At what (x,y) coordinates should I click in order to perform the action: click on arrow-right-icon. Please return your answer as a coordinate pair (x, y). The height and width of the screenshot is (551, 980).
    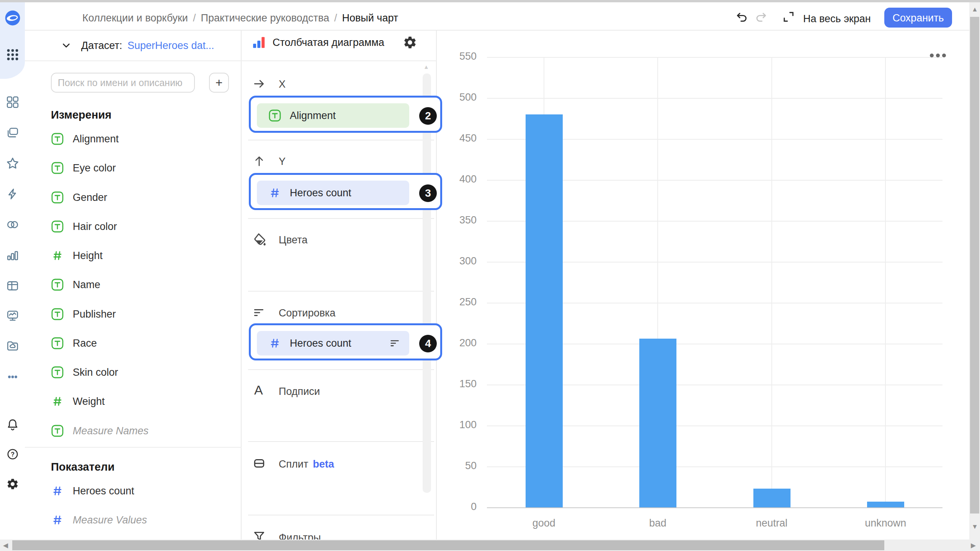
    Looking at the image, I should click on (259, 84).